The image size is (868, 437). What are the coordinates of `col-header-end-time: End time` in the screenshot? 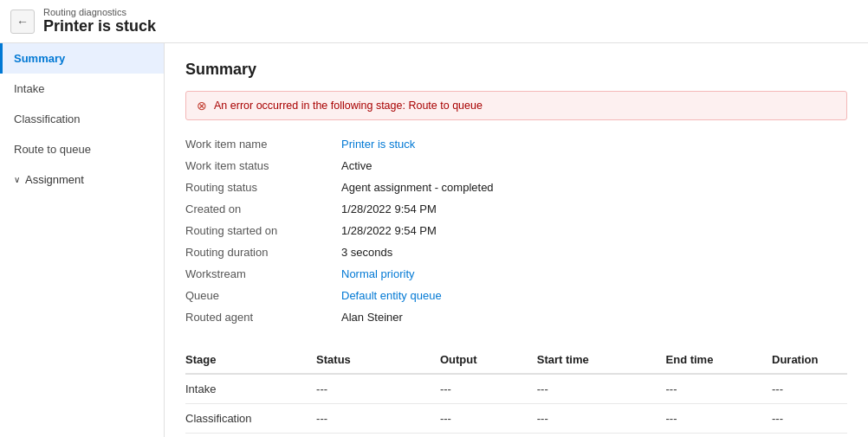 It's located at (719, 360).